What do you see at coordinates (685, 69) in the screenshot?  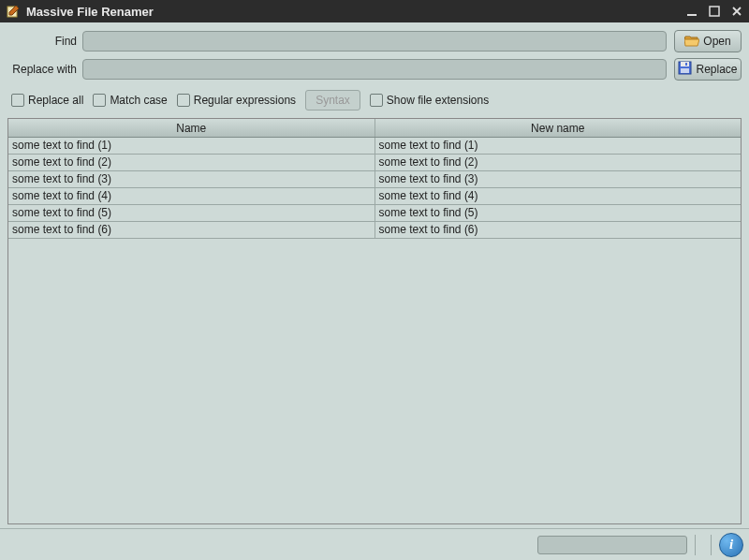 I see `save-icon` at bounding box center [685, 69].